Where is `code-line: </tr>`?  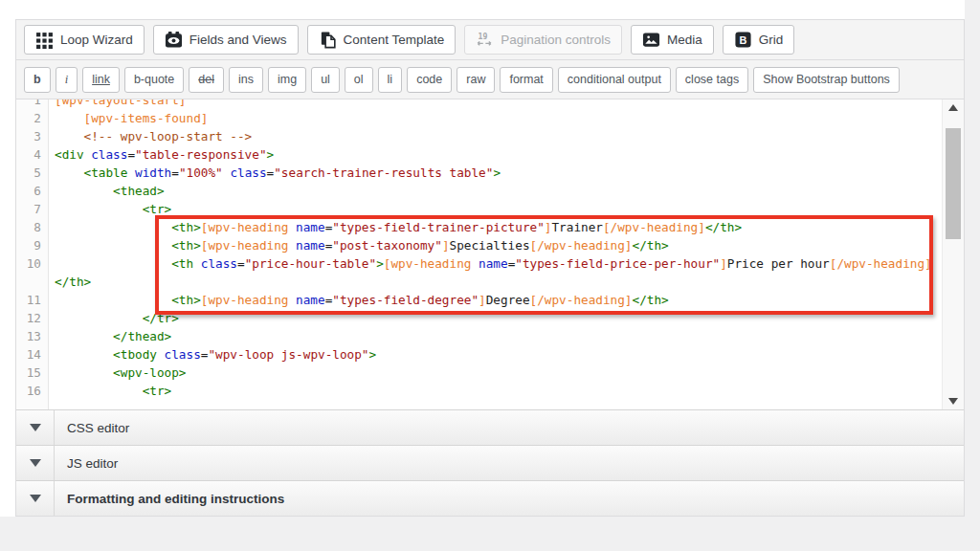 code-line: </tr> is located at coordinates (114, 318).